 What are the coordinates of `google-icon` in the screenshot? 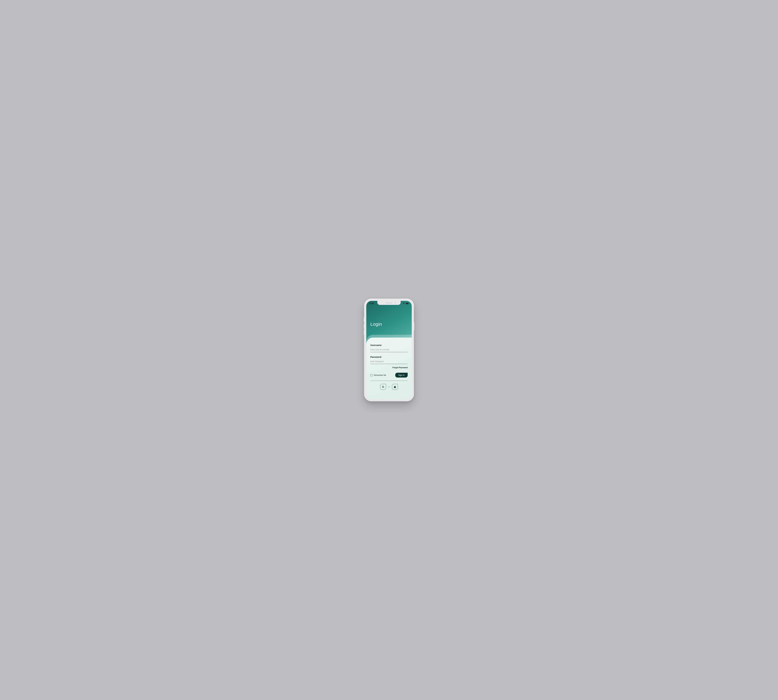 It's located at (383, 387).